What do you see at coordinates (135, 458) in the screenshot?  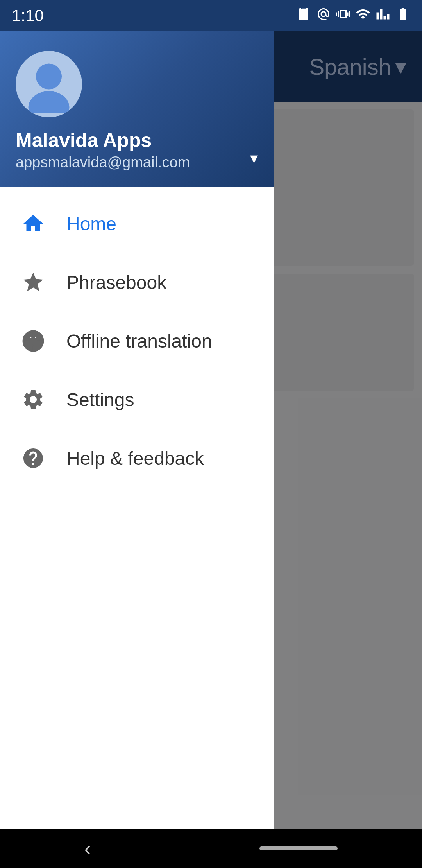 I see `menu-label-help-feedback: Help & feedback` at bounding box center [135, 458].